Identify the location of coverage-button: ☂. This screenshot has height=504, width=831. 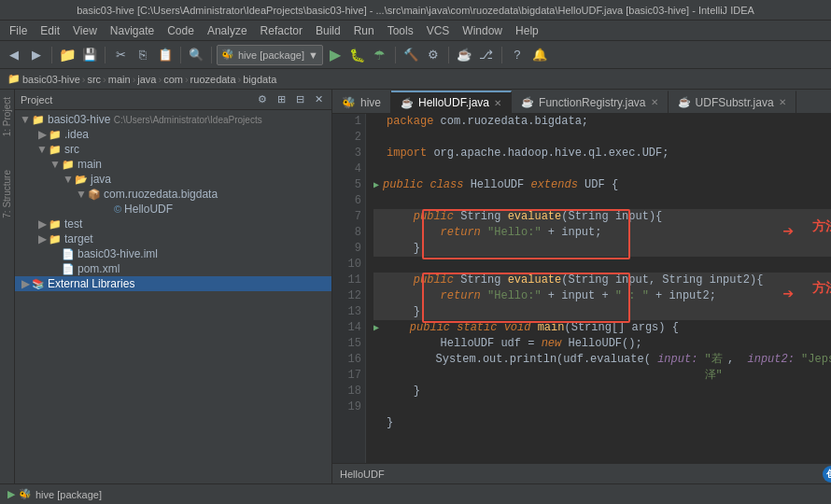
(380, 55).